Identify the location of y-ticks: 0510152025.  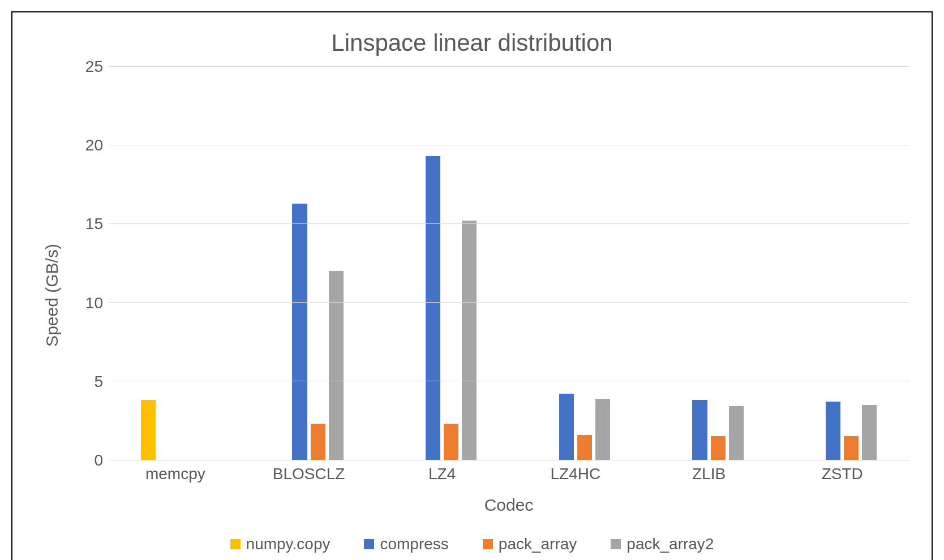
(89, 264).